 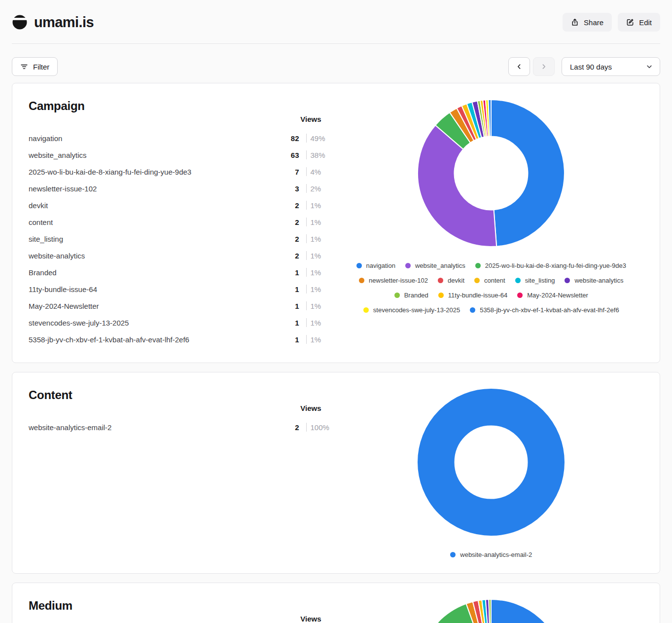 I want to click on row-label: site_listing, so click(x=150, y=239).